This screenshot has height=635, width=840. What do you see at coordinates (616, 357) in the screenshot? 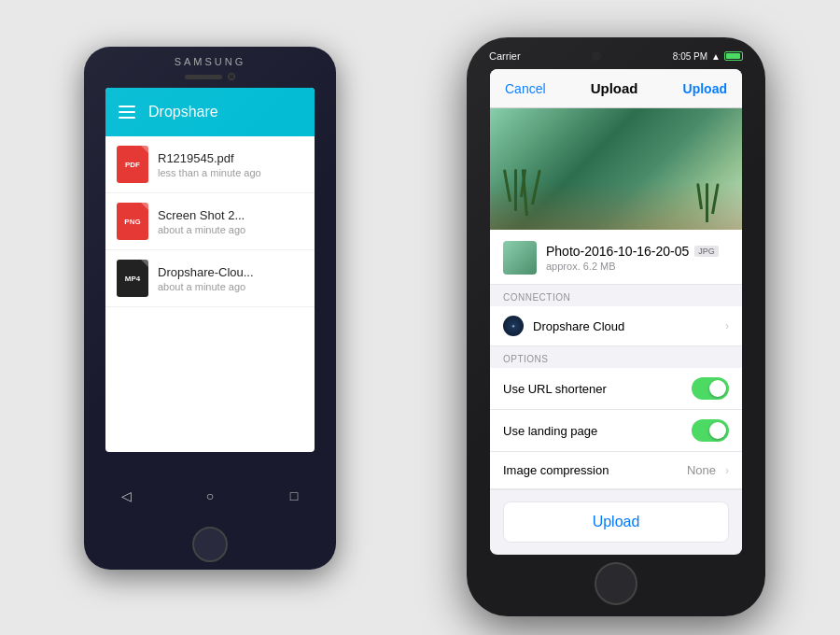
I see `ios-options-header: OPTIONS` at bounding box center [616, 357].